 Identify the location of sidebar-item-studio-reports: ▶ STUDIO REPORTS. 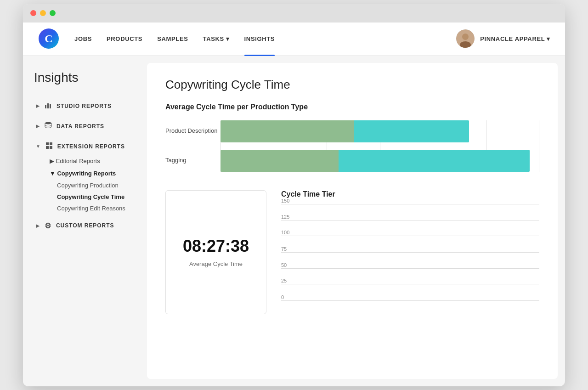
(85, 106).